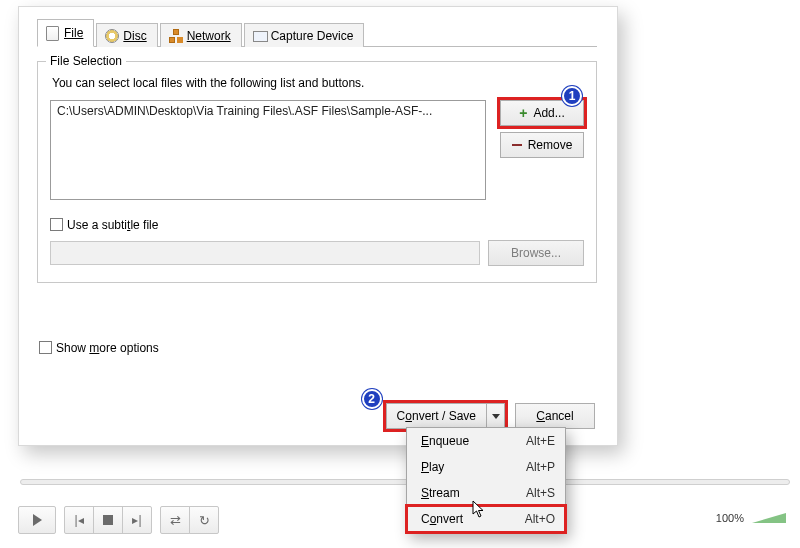 Image resolution: width=800 pixels, height=548 pixels. I want to click on file-list-entry: C:\Users\ADMIN\Desktop\Via Training File…, so click(268, 111).